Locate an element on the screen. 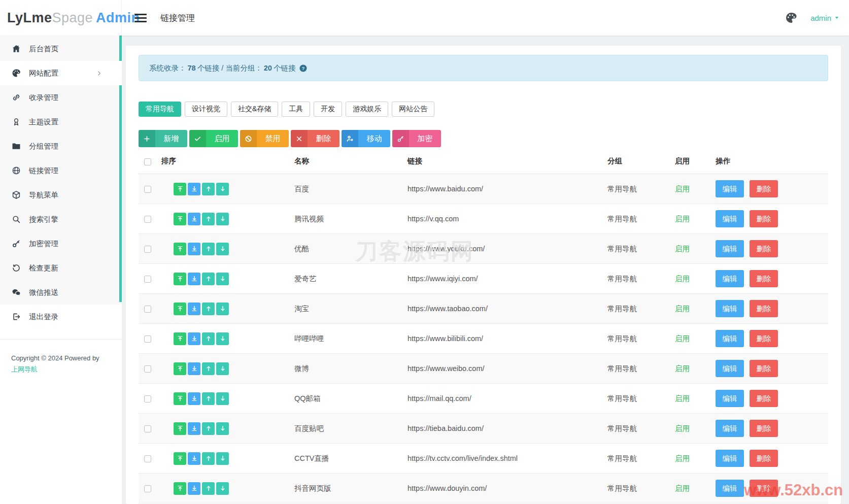 The height and width of the screenshot is (504, 849). group-tab: 工具 is located at coordinates (296, 109).